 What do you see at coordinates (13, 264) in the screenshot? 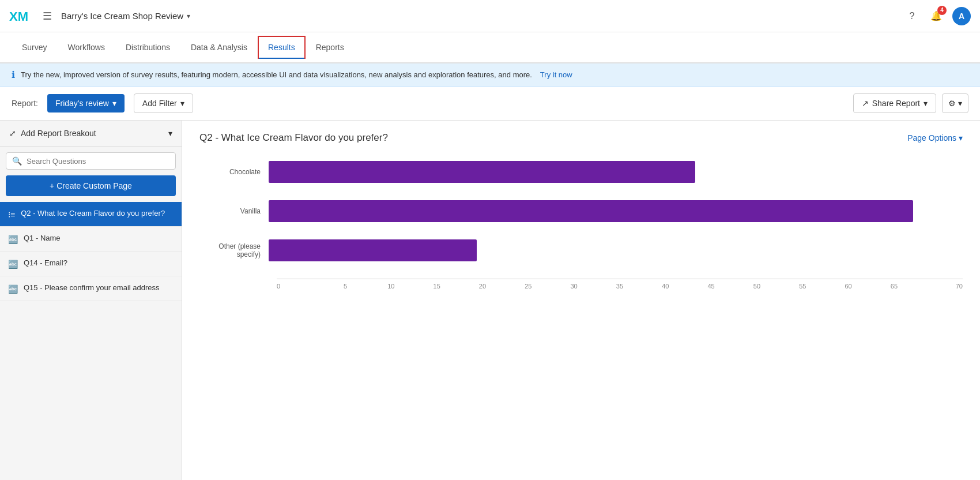
I see `q14-icon: 🔤` at bounding box center [13, 264].